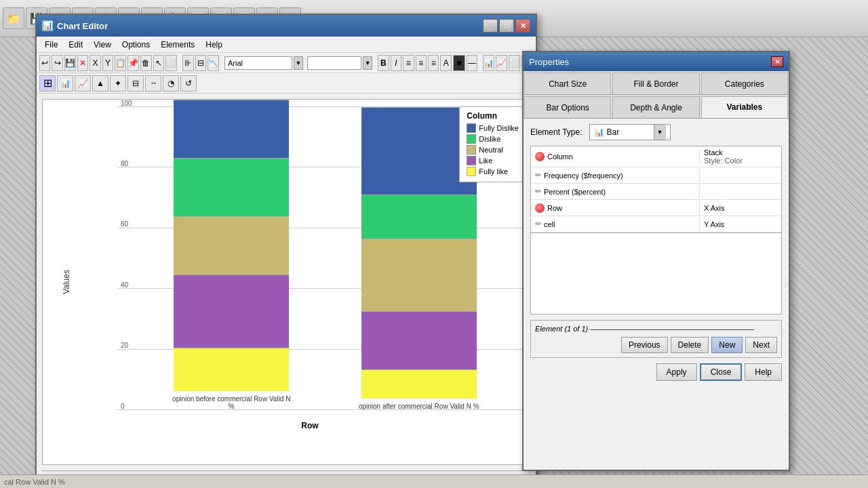 This screenshot has height=488, width=868. Describe the element at coordinates (334, 63) in the screenshot. I see `size-input` at that location.